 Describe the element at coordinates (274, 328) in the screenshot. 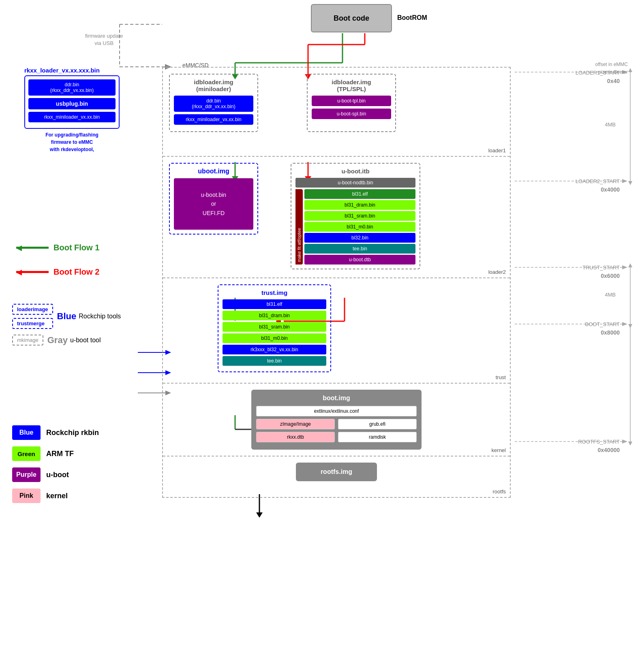

I see `trust-img-box: trust.img bl31.elf bl31_dram.bin bl31_sr…` at that location.